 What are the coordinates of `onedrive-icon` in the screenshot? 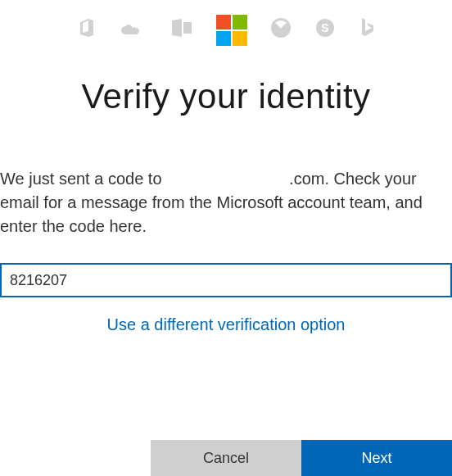 It's located at (133, 31).